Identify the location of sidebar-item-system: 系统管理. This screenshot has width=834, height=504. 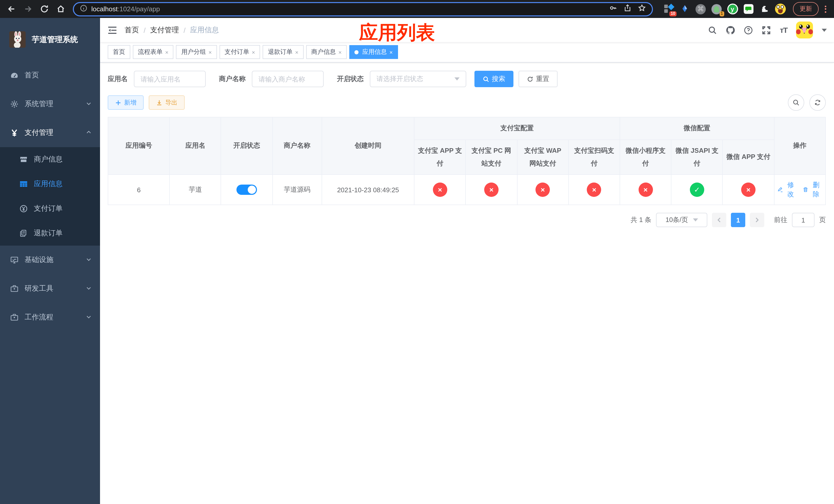
(50, 104).